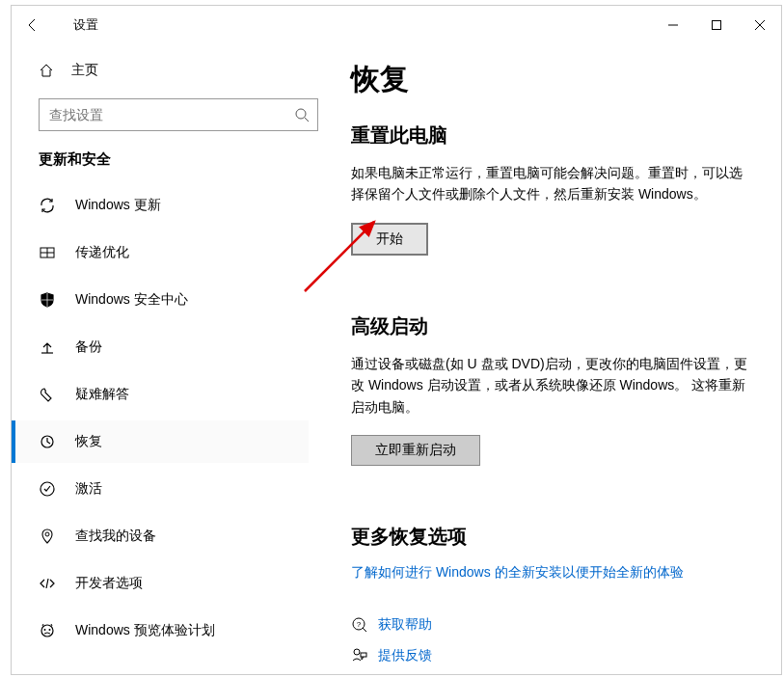 The width and height of the screenshot is (784, 677). I want to click on home-icon, so click(49, 70).